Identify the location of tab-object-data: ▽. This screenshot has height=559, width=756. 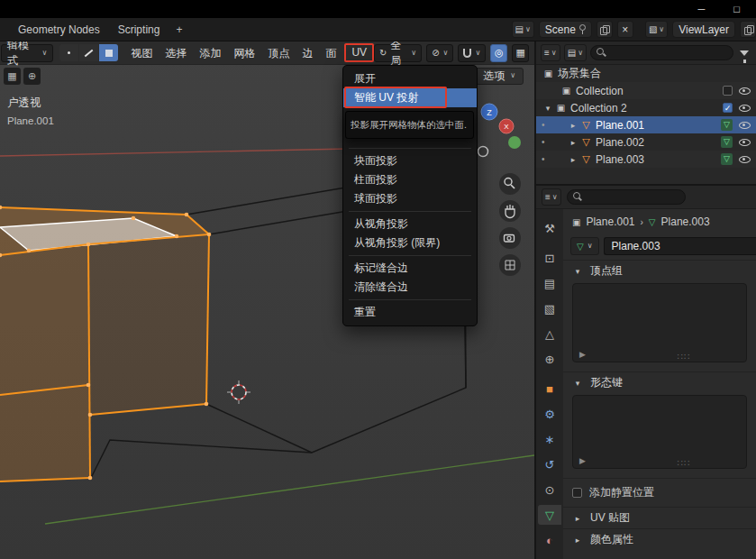
(550, 515).